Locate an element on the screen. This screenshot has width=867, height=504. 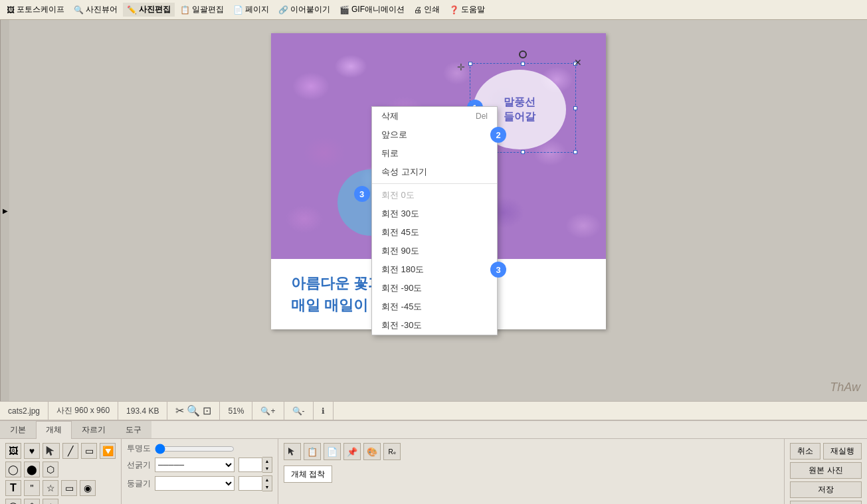
badge-3-menu: 3 is located at coordinates (498, 270).